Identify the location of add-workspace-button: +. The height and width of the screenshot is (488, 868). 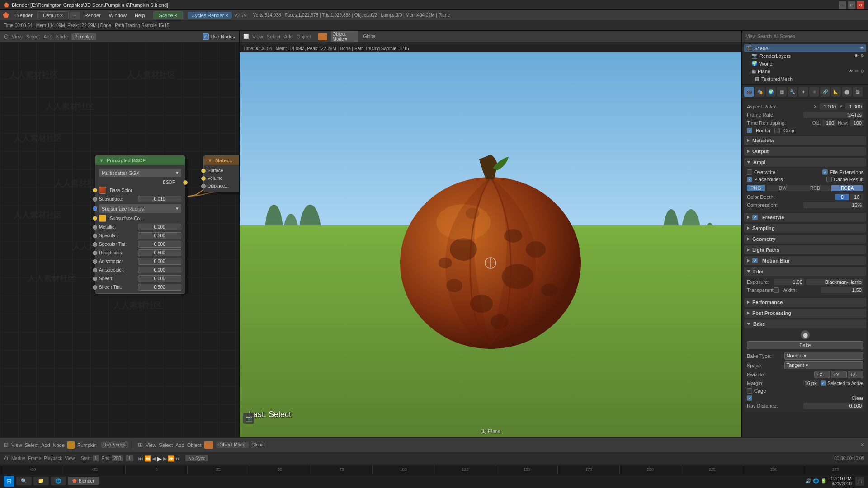
(75, 15).